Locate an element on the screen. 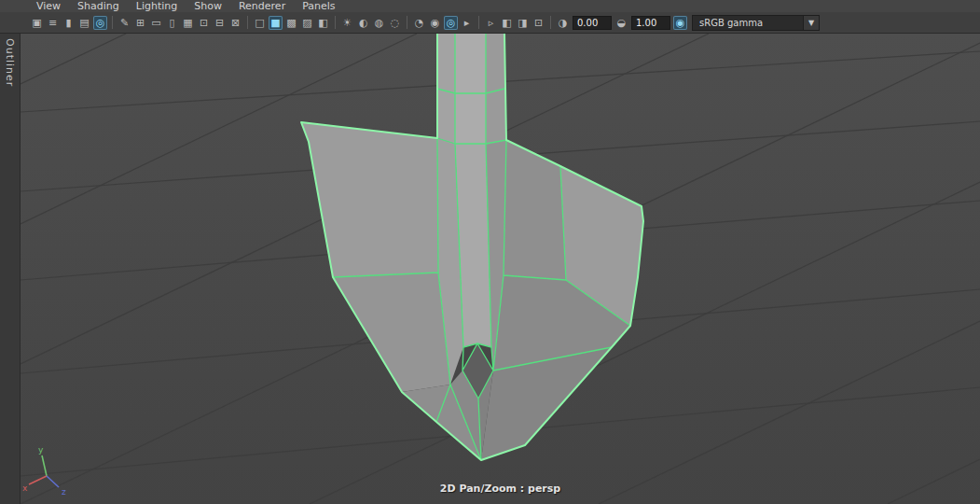 This screenshot has height=504, width=980. camera-attributes-icon: ≡ is located at coordinates (52, 22).